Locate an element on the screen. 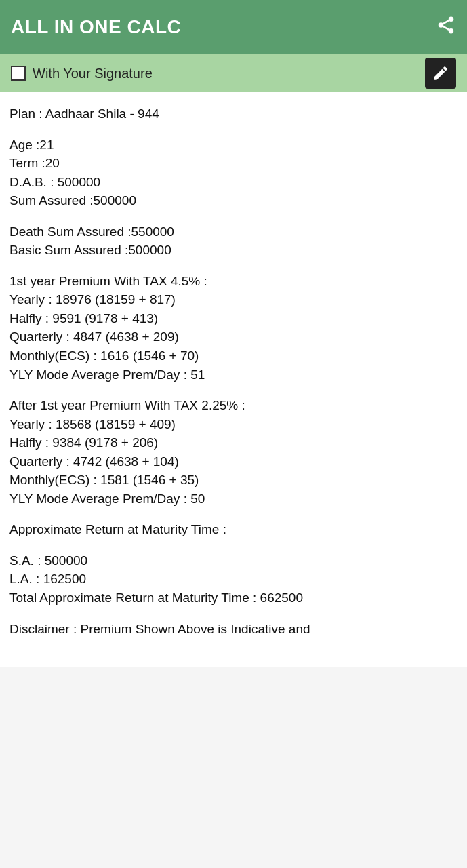  maturity-sa: S.A. : 500000 is located at coordinates (233, 561).